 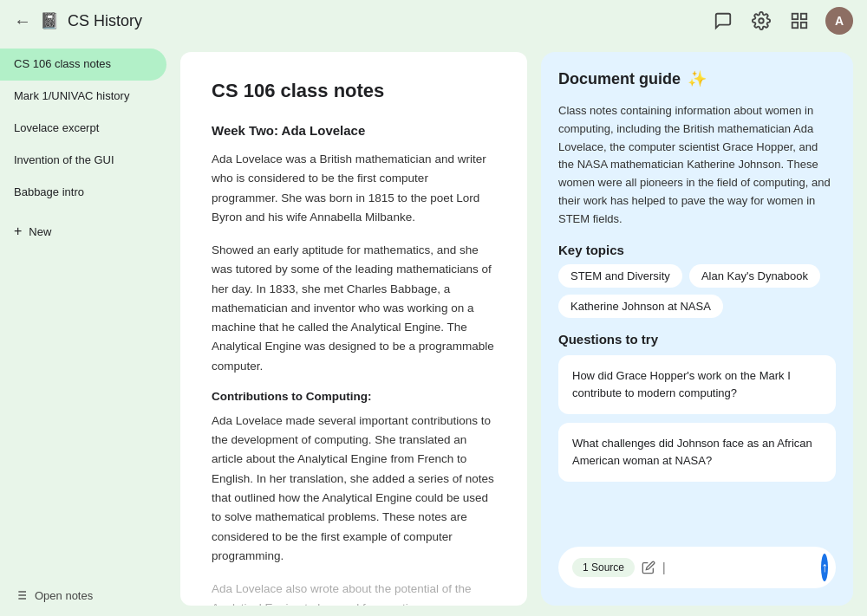 I want to click on guide-input-field, so click(x=739, y=567).